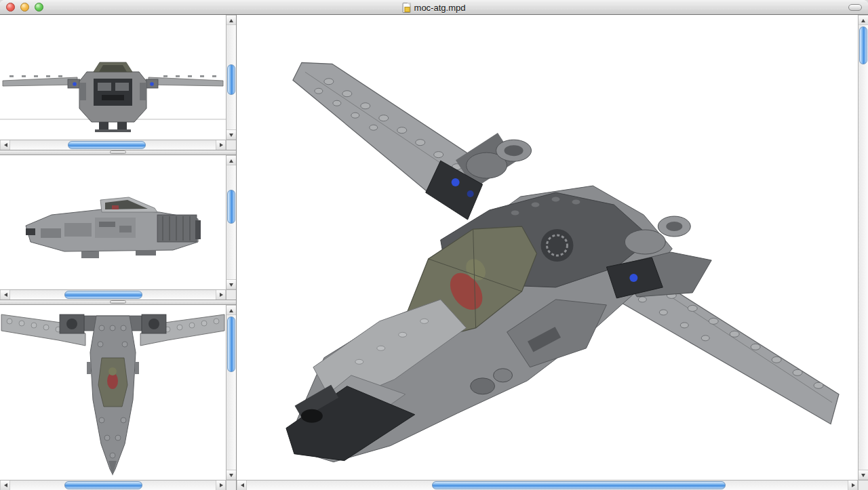  Describe the element at coordinates (118, 228) in the screenshot. I see `viewport-side-pane` at that location.